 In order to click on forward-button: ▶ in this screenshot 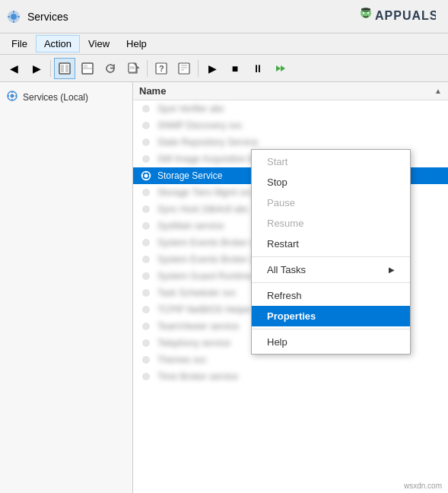, I will do `click(37, 68)`.